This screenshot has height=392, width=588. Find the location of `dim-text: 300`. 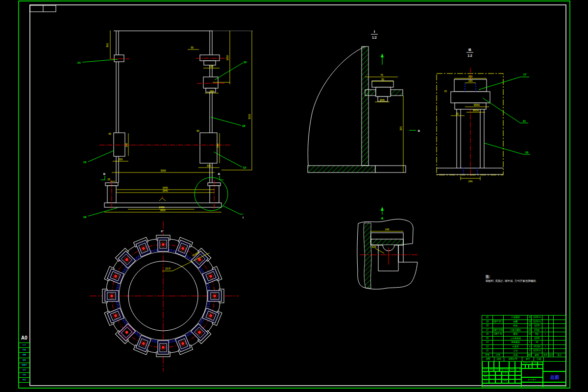

dim-text: 300 is located at coordinates (470, 76).